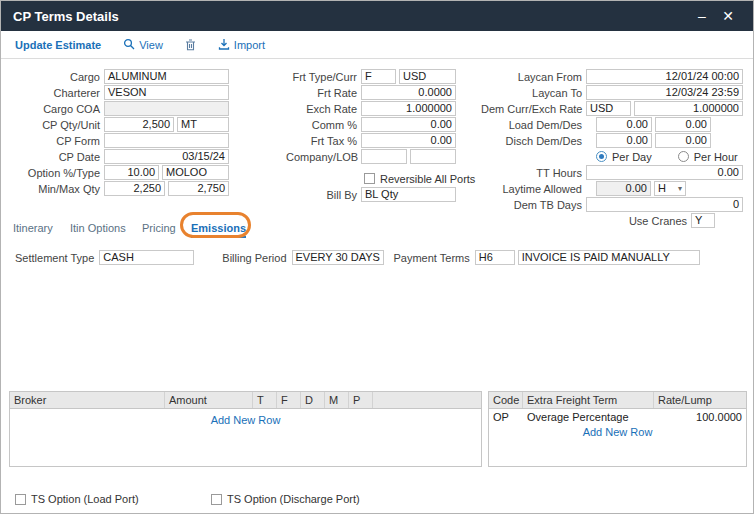 The height and width of the screenshot is (514, 754). Describe the element at coordinates (324, 109) in the screenshot. I see `exch-rate-label: Exch Rate` at that location.